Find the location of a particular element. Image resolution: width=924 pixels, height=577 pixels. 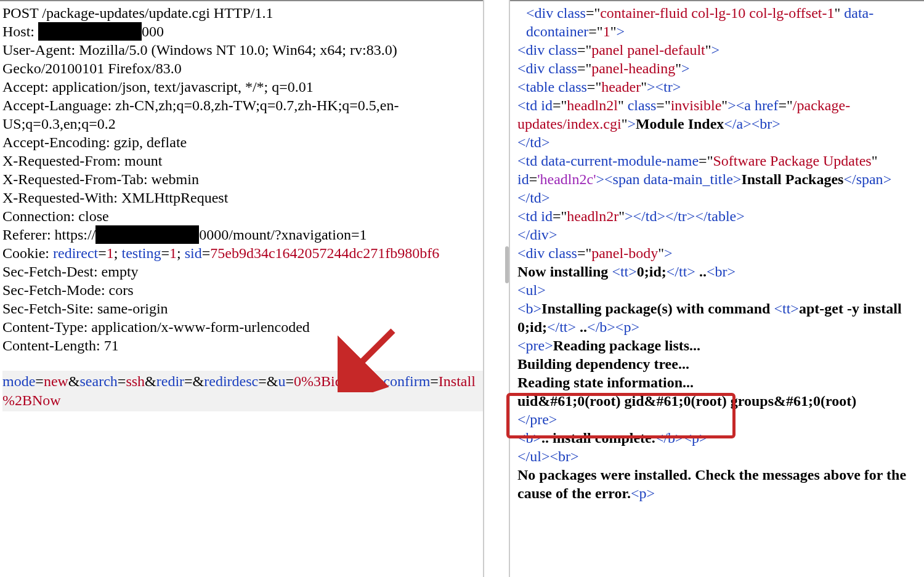

split-divider is located at coordinates (496, 288).